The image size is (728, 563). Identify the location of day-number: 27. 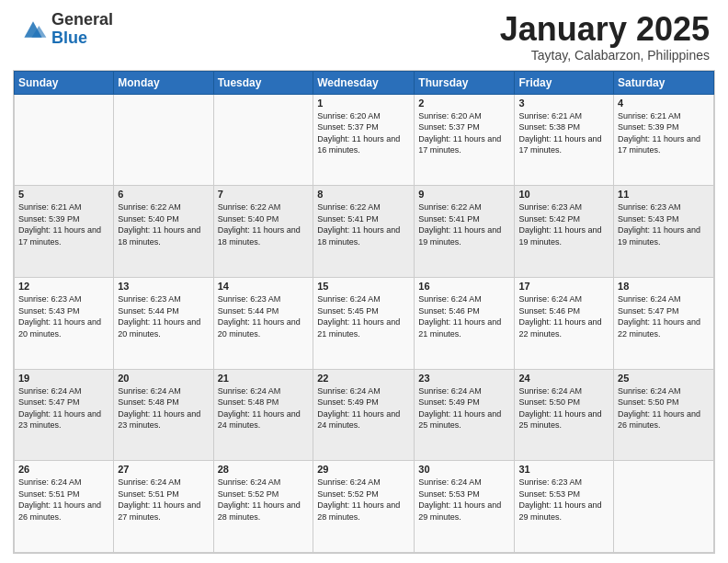
(164, 469).